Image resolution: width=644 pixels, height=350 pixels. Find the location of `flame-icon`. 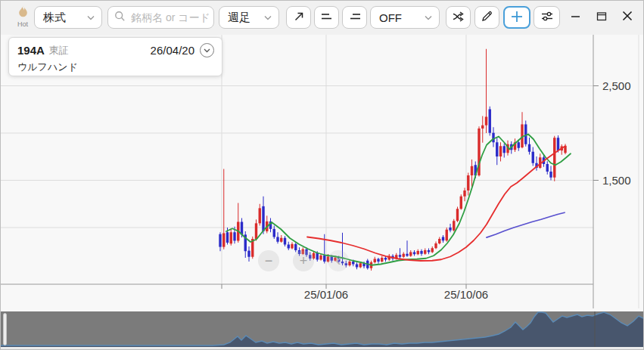

flame-icon is located at coordinates (23, 14).